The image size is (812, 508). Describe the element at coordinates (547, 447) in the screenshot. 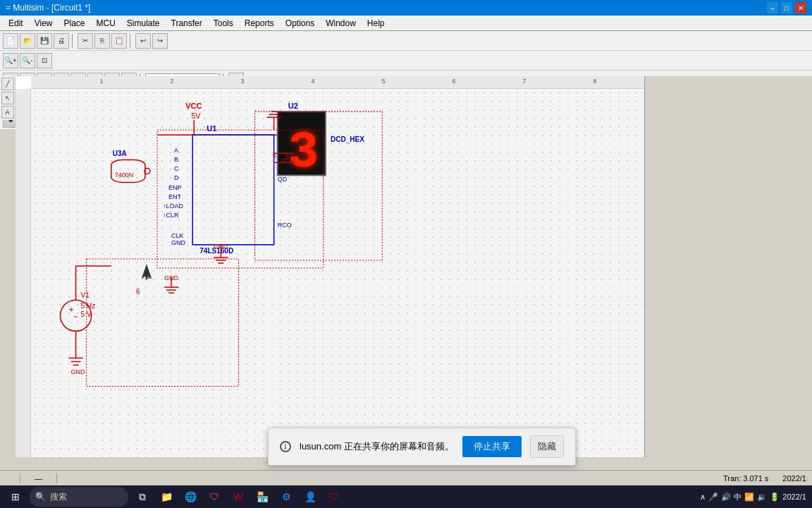

I see `hide-button: 隐藏` at that location.